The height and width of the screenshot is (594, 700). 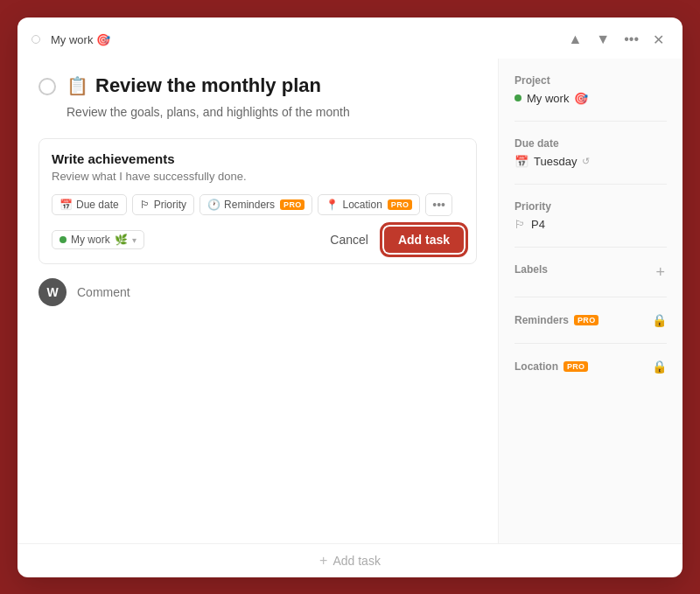 What do you see at coordinates (660, 320) in the screenshot?
I see `reminders-lock-button: 🔒` at bounding box center [660, 320].